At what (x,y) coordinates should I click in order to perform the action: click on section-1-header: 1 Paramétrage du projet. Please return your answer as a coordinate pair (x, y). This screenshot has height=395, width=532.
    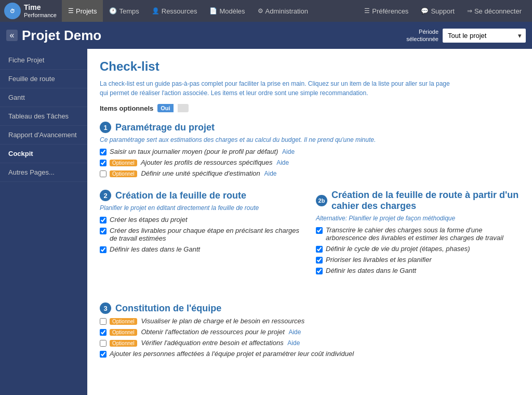
    Looking at the image, I should click on (310, 127).